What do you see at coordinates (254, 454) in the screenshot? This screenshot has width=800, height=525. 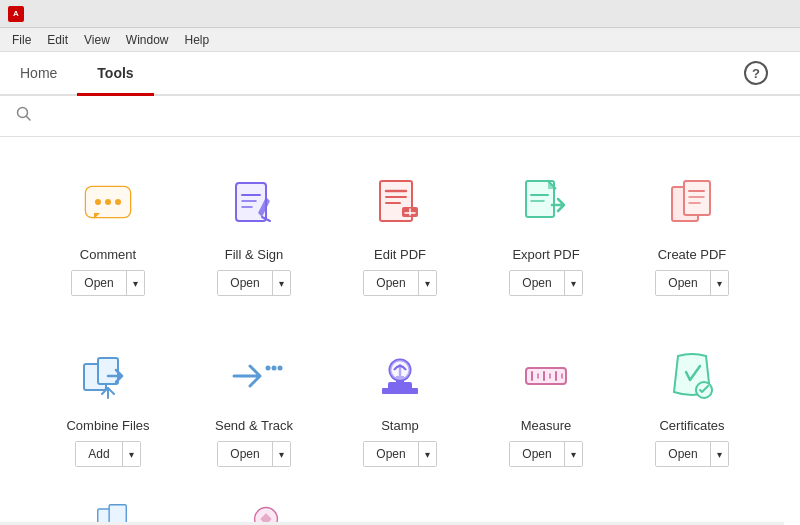 I see `tool-sendtrack-btn-group: Open ▾` at bounding box center [254, 454].